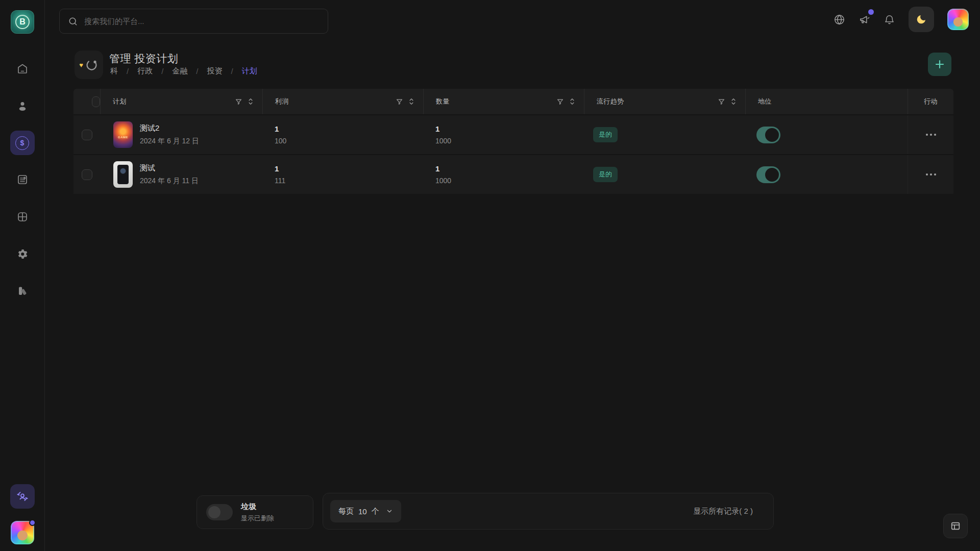  What do you see at coordinates (145, 71) in the screenshot?
I see `breadcrumb-item: 行政` at bounding box center [145, 71].